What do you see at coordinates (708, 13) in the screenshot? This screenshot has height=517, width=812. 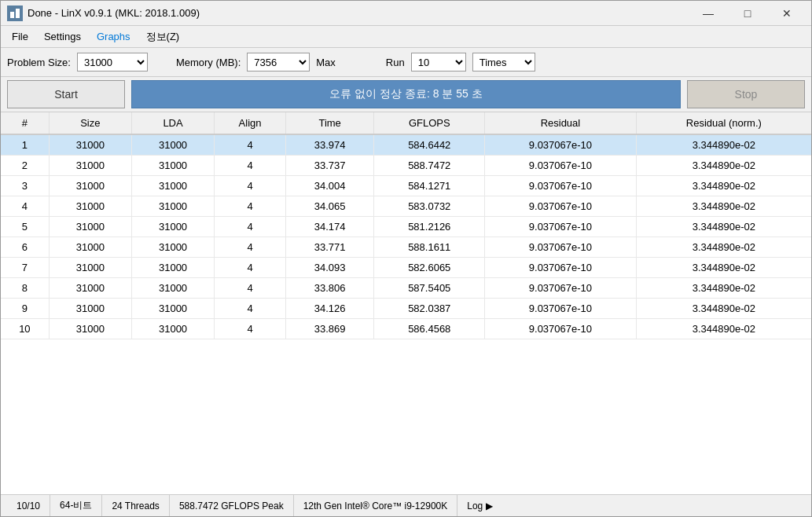 I see `minimize-button: —` at bounding box center [708, 13].